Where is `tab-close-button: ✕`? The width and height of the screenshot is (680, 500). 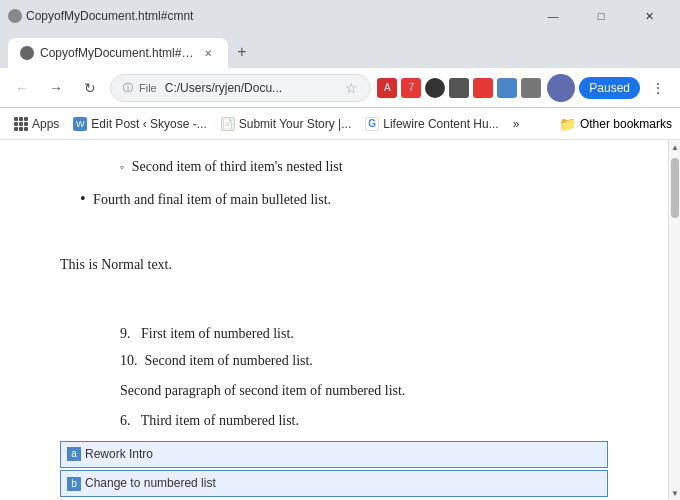 tab-close-button: ✕ is located at coordinates (208, 53).